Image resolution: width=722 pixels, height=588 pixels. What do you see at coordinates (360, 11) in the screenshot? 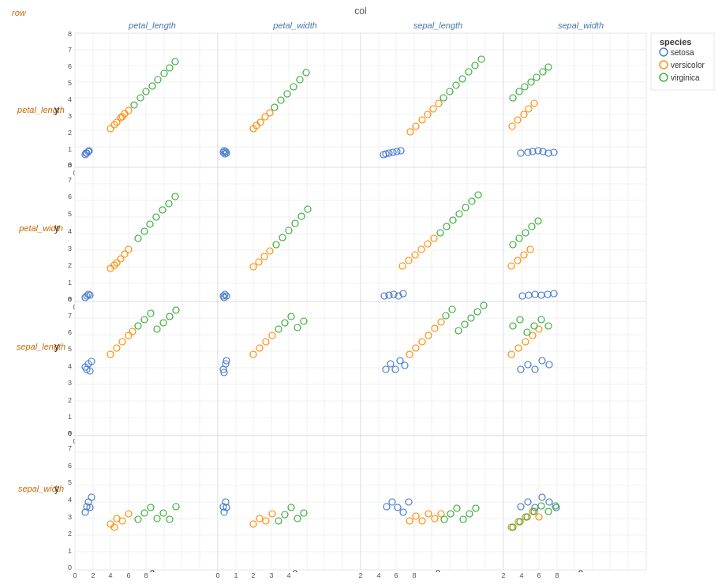
I see `chart-title: col` at bounding box center [360, 11].